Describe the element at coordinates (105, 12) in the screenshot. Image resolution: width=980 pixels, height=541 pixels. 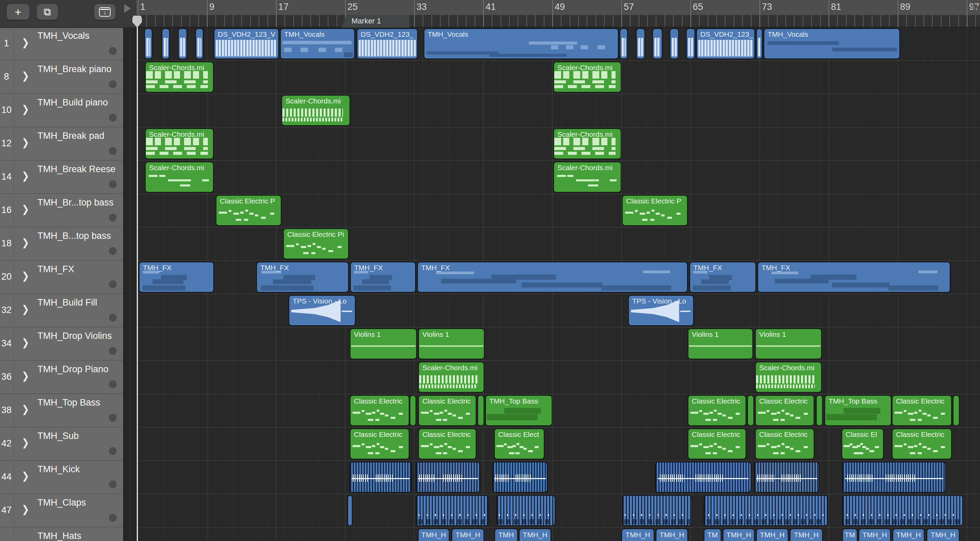
I see `hide-track-header-button: ↓` at that location.